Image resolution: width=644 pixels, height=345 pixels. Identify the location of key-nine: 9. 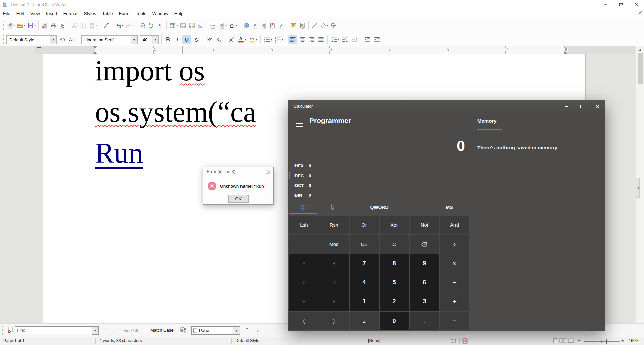
(424, 263).